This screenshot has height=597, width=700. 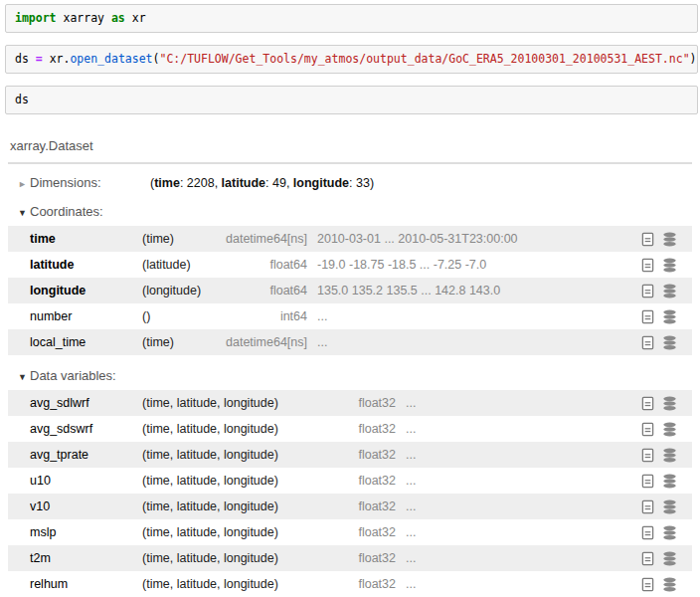 What do you see at coordinates (118, 18) in the screenshot?
I see `code-token: as` at bounding box center [118, 18].